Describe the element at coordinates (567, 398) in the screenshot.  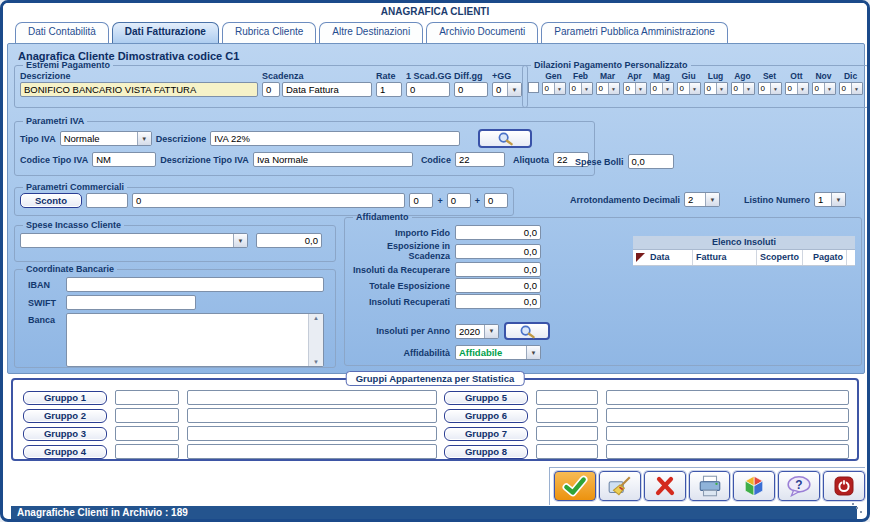
I see `gruppo-5-codice-field` at that location.